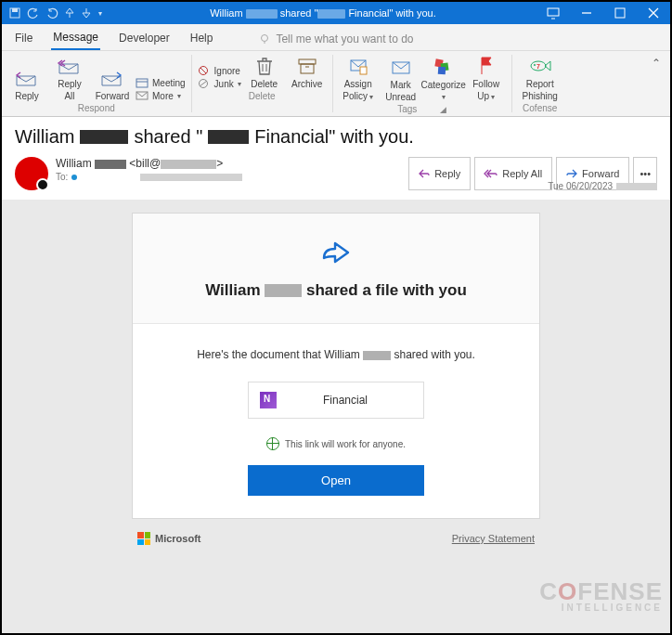 This screenshot has width=672, height=635. What do you see at coordinates (70, 77) in the screenshot?
I see `reply-all-button: ReplyAll` at bounding box center [70, 77].